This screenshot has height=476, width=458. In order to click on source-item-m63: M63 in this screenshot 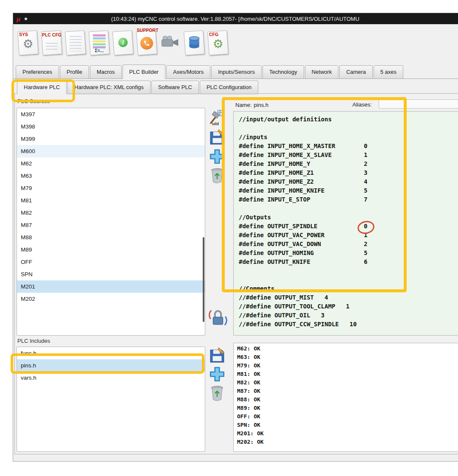, I will do `click(111, 176)`.